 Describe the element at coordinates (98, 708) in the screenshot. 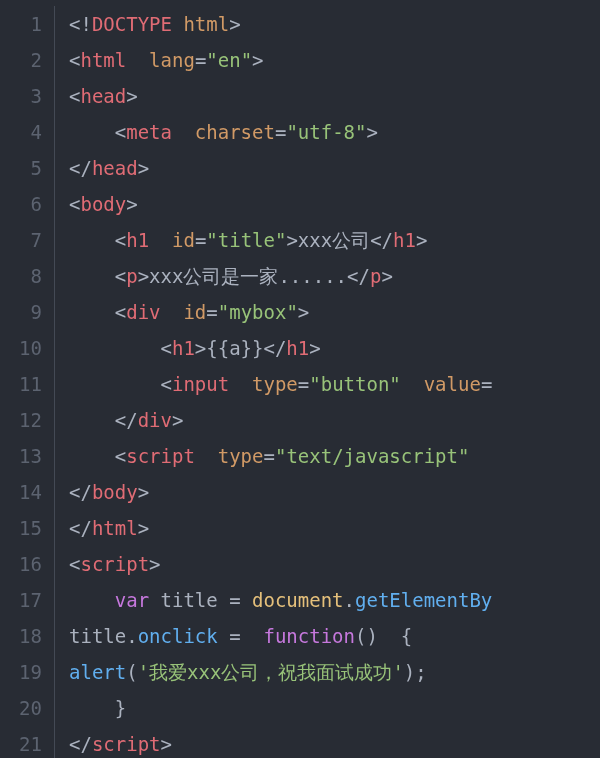

I see `code-token: }` at that location.